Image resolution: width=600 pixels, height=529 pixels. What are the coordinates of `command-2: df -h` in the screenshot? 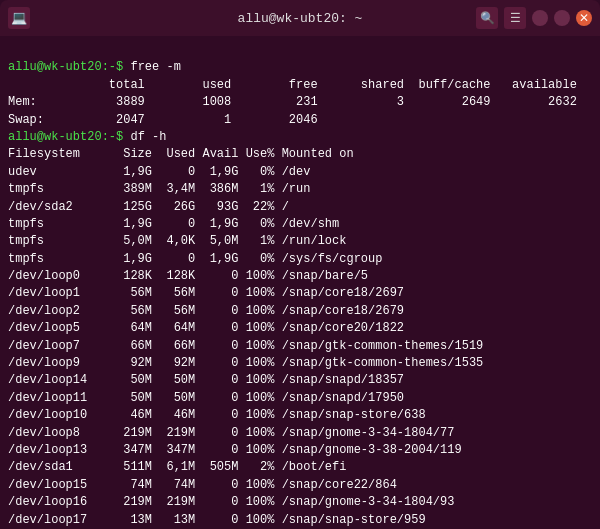 It's located at (148, 137).